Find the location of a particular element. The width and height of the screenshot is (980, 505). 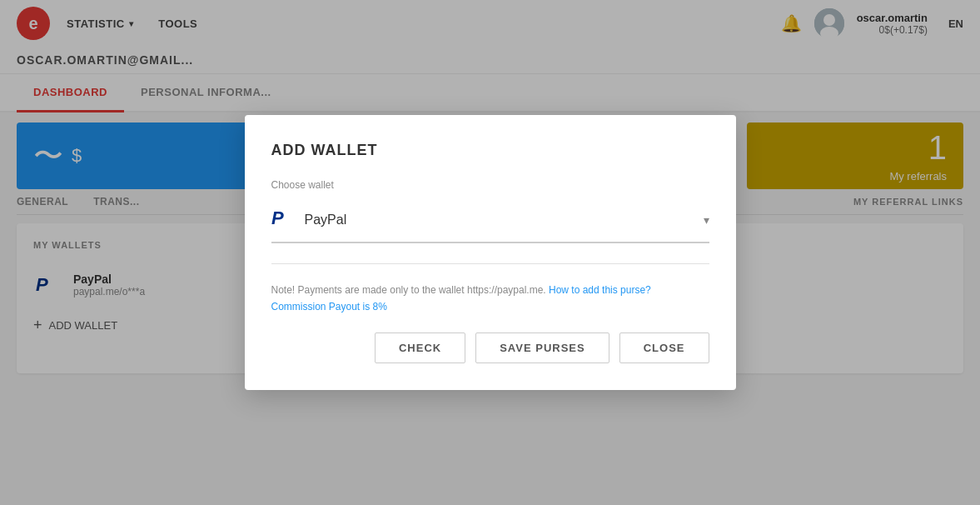

selected-wallet-label: PayPal is located at coordinates (326, 220).